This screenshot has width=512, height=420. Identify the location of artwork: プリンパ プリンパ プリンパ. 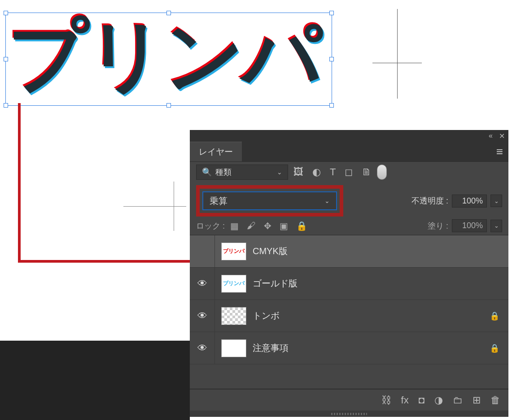
(168, 61).